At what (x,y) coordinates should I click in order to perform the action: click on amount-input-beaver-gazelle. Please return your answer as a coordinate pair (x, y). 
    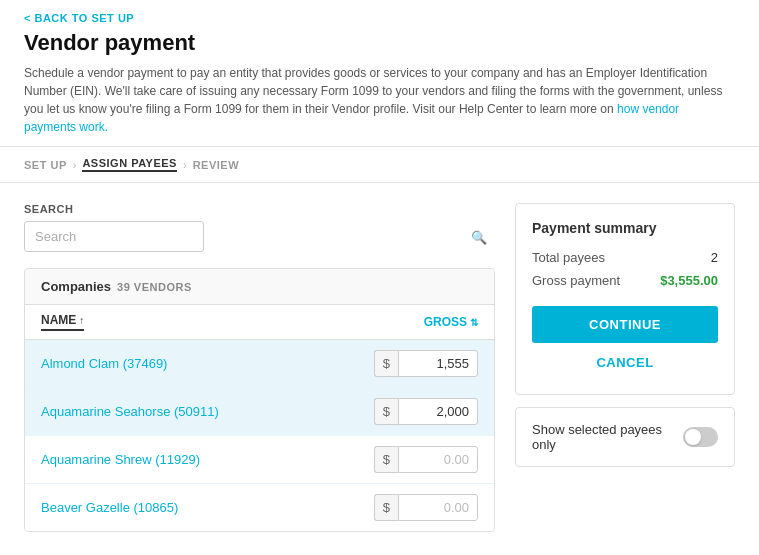
    Looking at the image, I should click on (438, 508).